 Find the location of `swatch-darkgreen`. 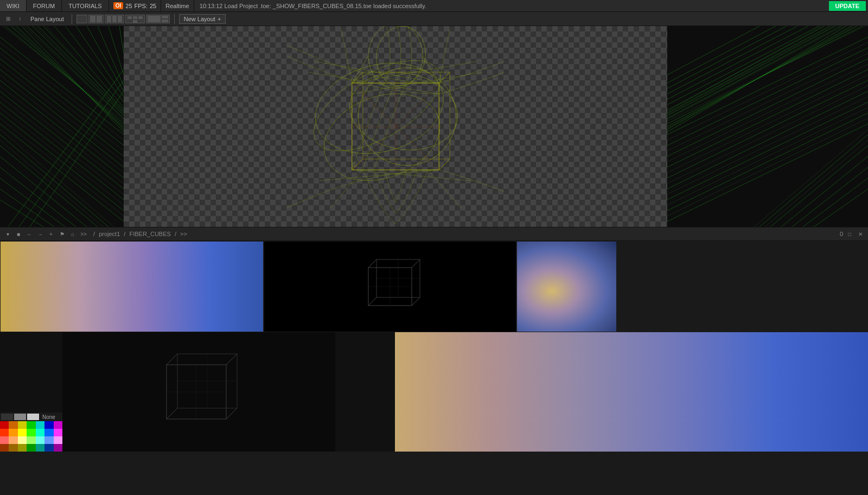

swatch-darkgreen is located at coordinates (31, 448).